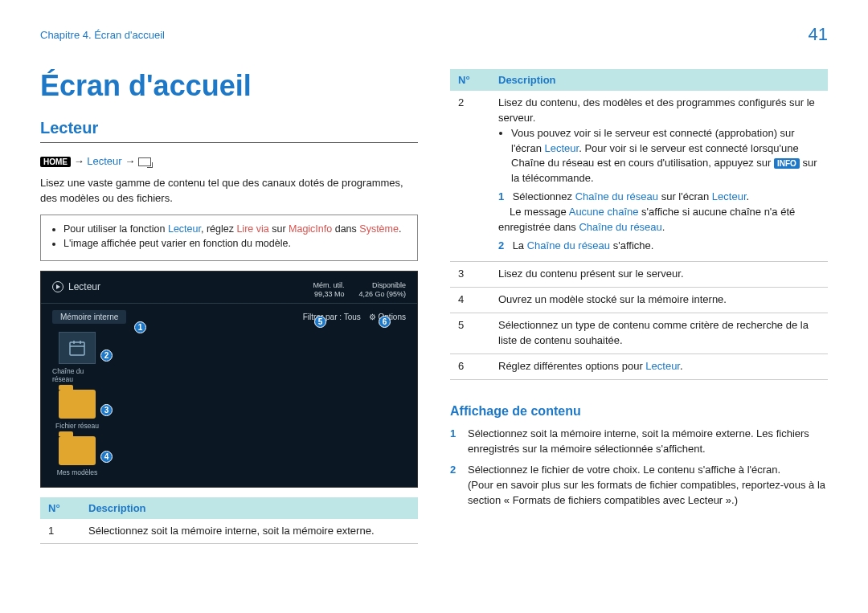  Describe the element at coordinates (359, 291) in the screenshot. I see `device-stats: Mém. util.99,33 Mo Disponible4,26 Go (95…` at that location.